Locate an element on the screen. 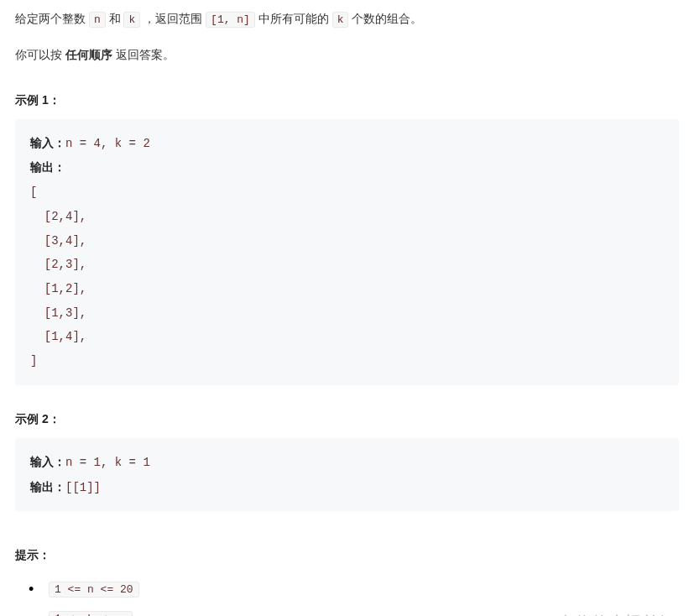 The width and height of the screenshot is (694, 616). code-k2: k is located at coordinates (341, 20).